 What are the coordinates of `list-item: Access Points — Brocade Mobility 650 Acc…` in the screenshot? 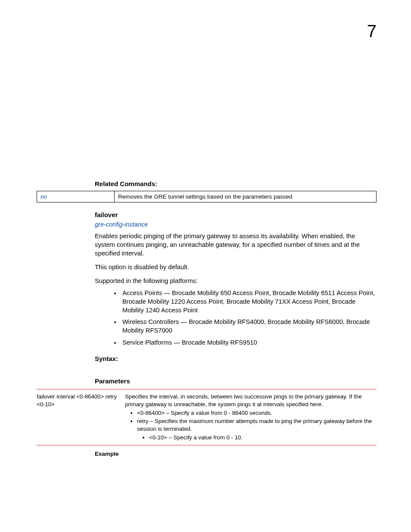 It's located at (249, 302).